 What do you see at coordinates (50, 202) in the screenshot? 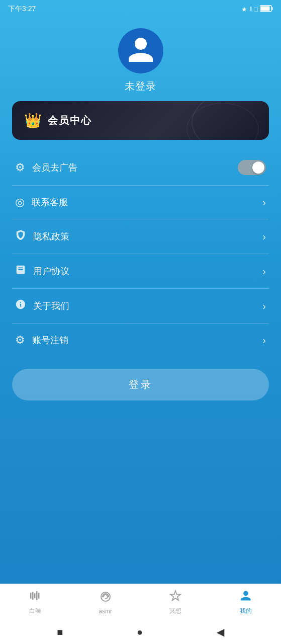
I see `menu-item-label-service: 联系客服` at bounding box center [50, 202].